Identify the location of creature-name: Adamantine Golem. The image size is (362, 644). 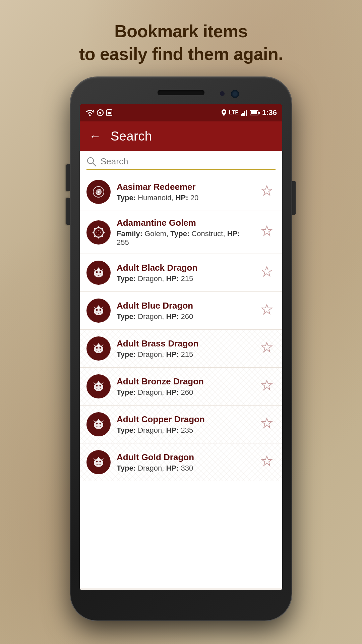
(184, 223).